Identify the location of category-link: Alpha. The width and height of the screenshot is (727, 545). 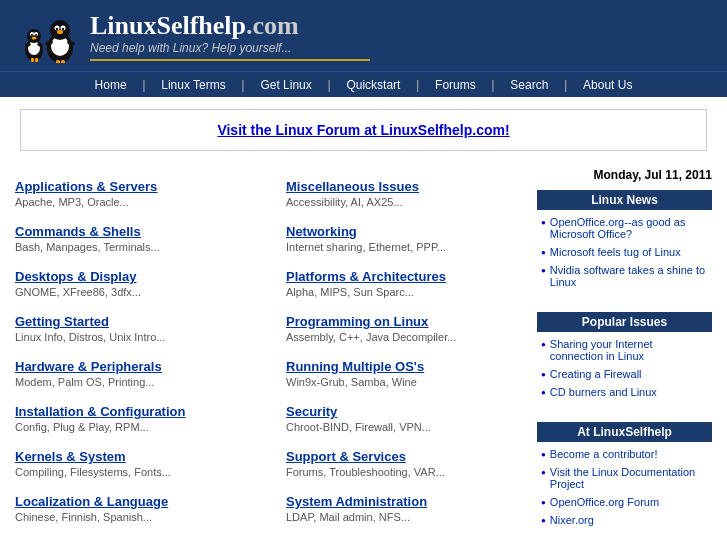
(300, 292).